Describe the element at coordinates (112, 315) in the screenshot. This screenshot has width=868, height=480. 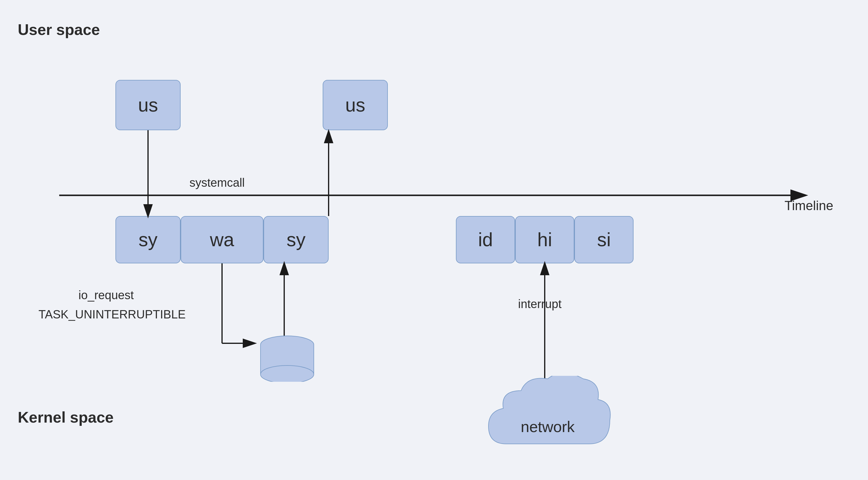
I see `annotation-task-uninterruptible: TASK_UNINTERRUPTIBLE` at that location.